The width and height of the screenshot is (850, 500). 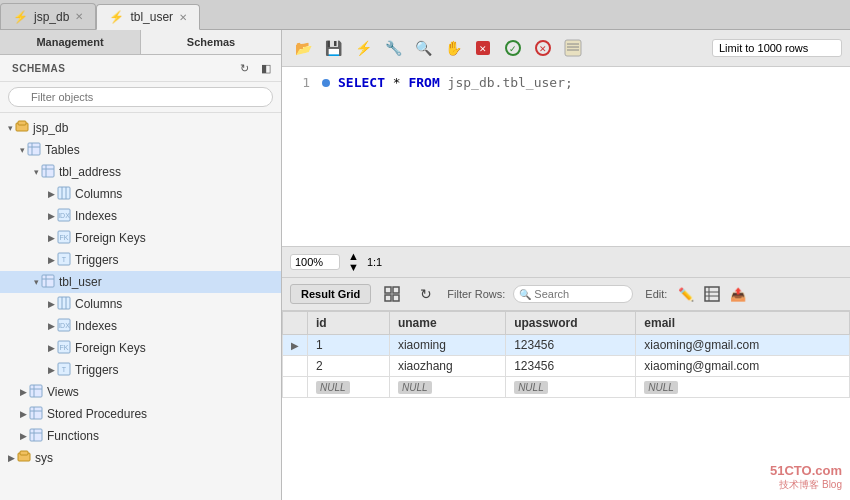 I want to click on cell-email-1: xiaoming@gmail.com, so click(x=743, y=366).